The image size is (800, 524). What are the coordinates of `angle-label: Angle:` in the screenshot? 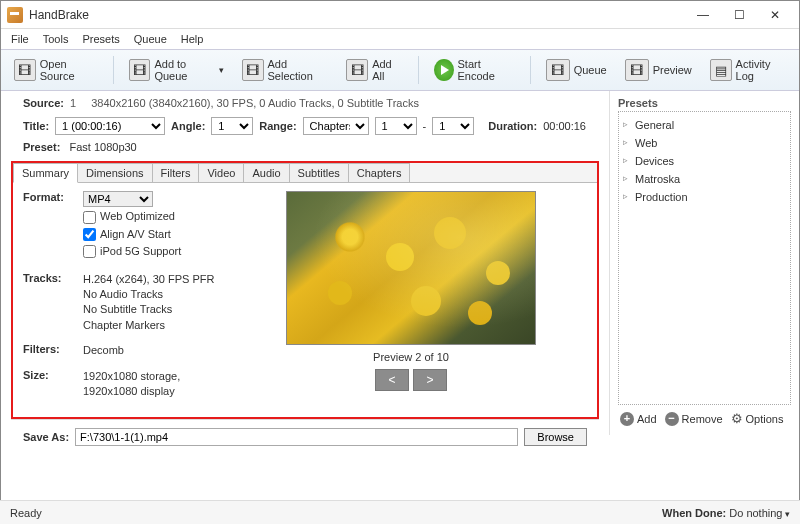 It's located at (188, 126).